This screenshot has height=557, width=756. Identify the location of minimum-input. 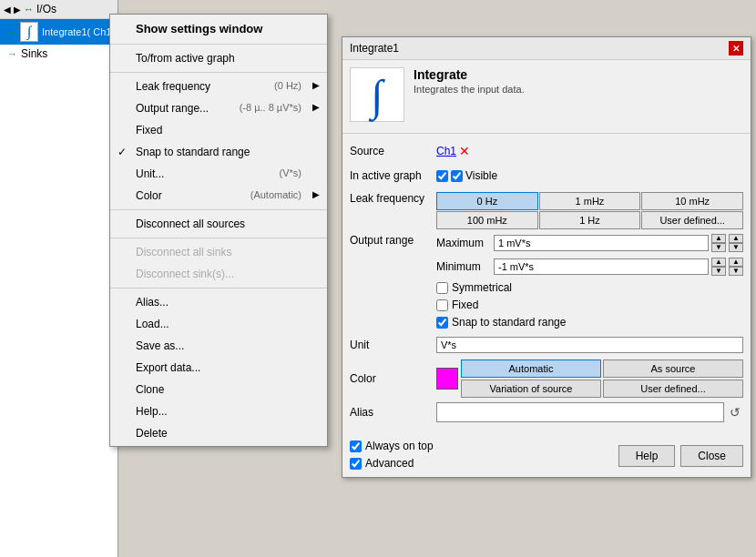
(601, 267).